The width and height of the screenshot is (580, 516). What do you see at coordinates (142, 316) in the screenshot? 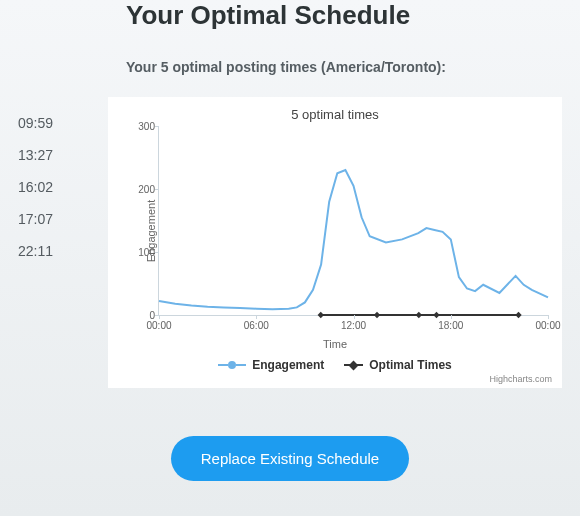
I see `y-tick: 0` at bounding box center [142, 316].